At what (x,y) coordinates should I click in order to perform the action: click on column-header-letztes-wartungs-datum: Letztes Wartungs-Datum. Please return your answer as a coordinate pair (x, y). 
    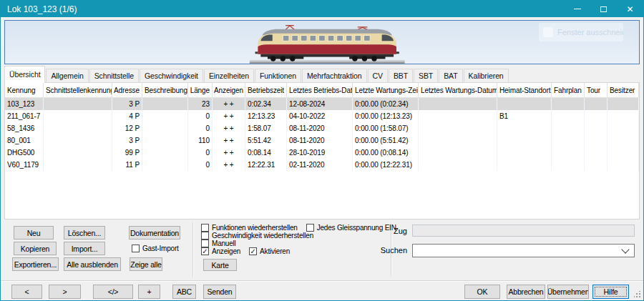
    Looking at the image, I should click on (458, 90).